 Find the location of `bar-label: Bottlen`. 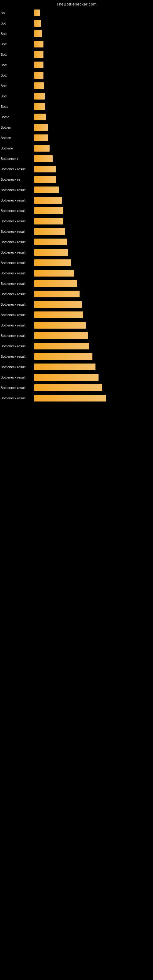

bar-label: Bottlen is located at coordinates (18, 127).